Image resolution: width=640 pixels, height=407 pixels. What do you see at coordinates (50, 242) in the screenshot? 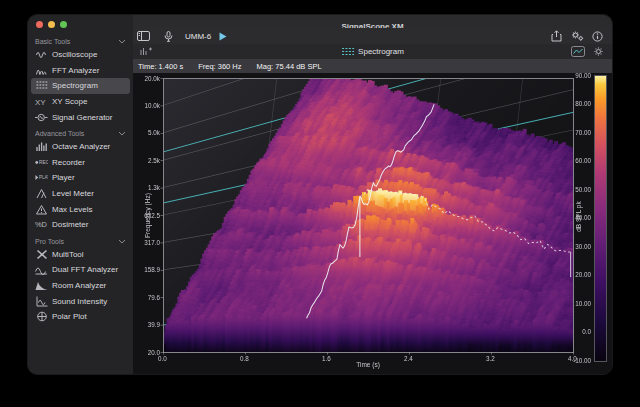
I see `section-label: Pro Tools` at bounding box center [50, 242].